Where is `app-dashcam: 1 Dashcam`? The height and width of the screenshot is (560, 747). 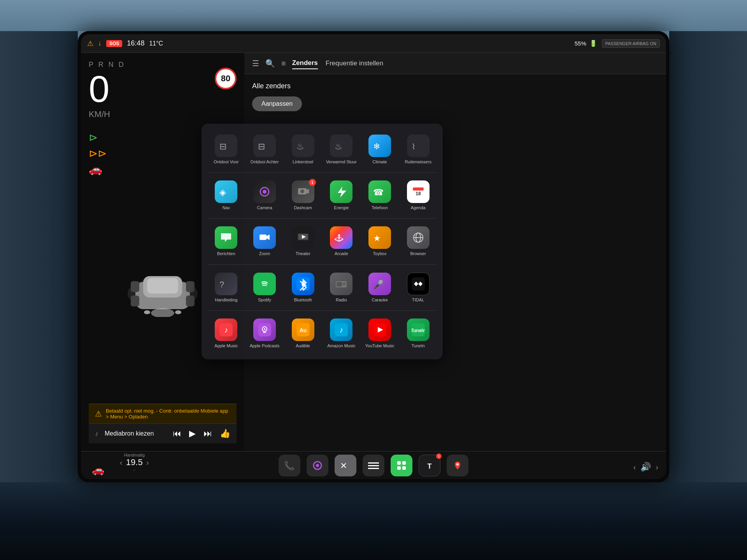
app-dashcam: 1 Dashcam is located at coordinates (303, 195).